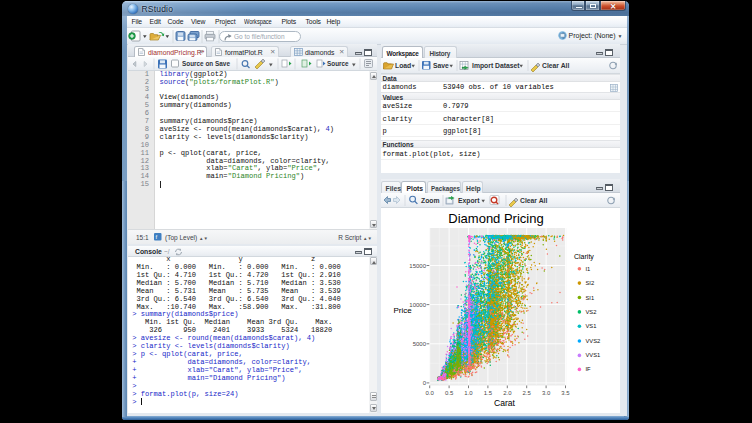  What do you see at coordinates (496, 218) in the screenshot?
I see `svg-text: Diamond Pricing` at bounding box center [496, 218].